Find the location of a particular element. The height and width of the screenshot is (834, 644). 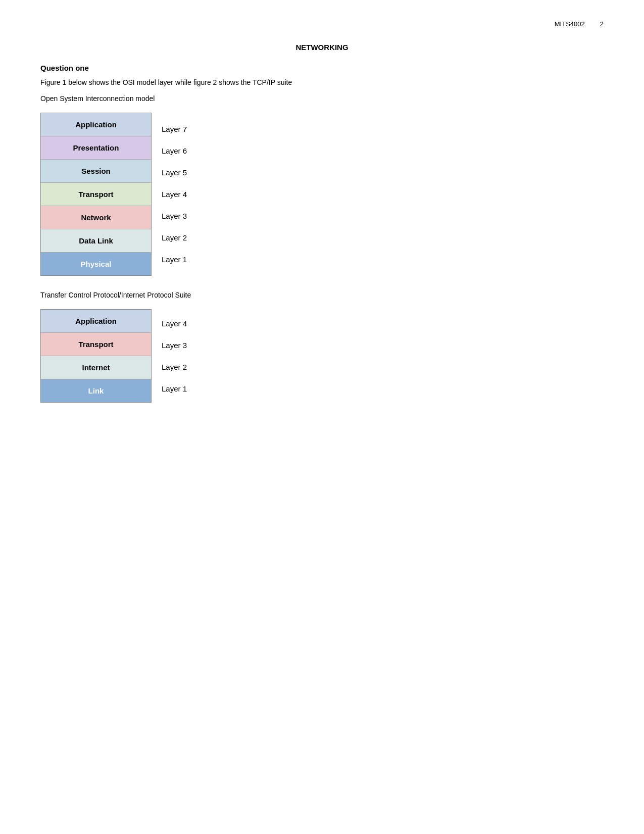

tcp-layer-label: Layer 4 is located at coordinates (174, 323).